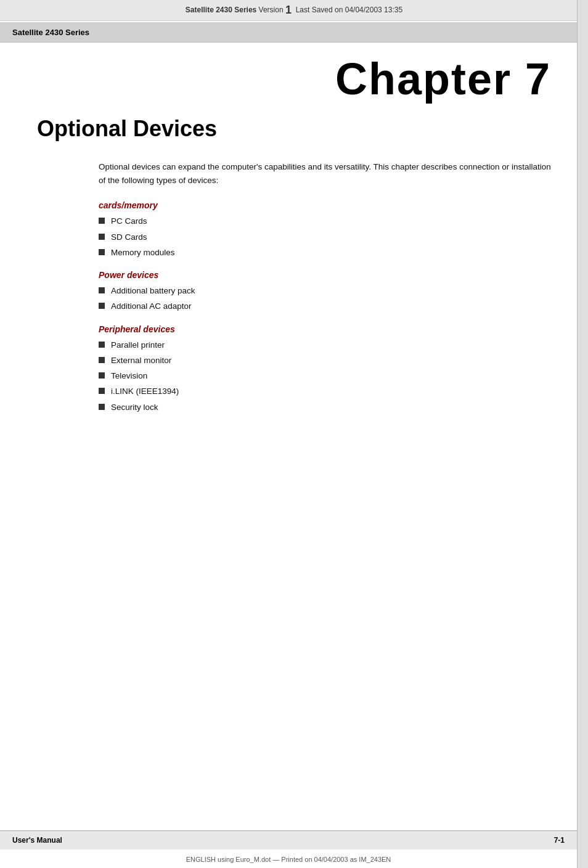  Describe the element at coordinates (325, 275) in the screenshot. I see `category-heading-power: Power devices` at that location.